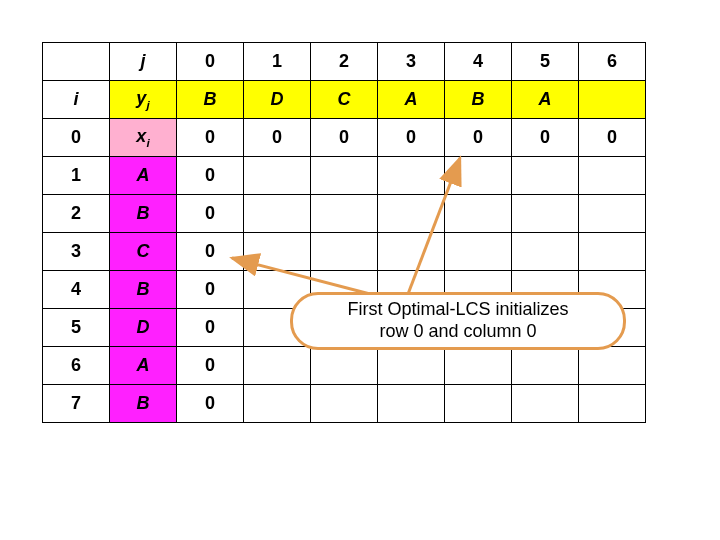 This screenshot has height=540, width=720. Describe the element at coordinates (76, 252) in the screenshot. I see `i-index: 3` at that location.